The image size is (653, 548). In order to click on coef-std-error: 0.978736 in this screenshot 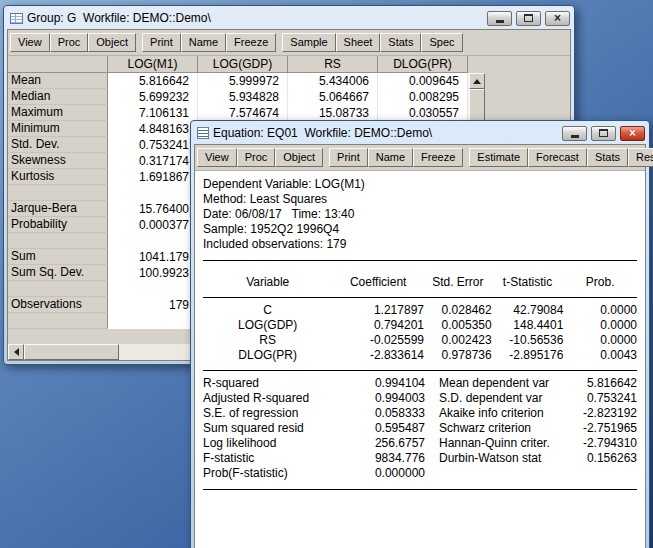, I will do `click(458, 356)`.